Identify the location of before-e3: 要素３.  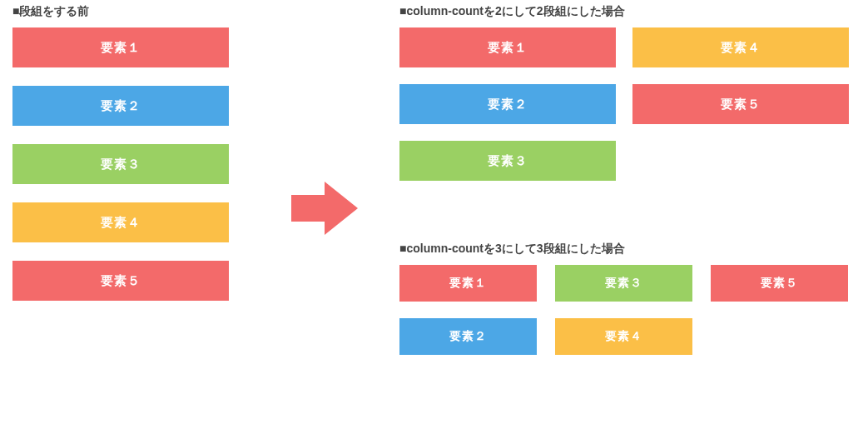
(121, 164).